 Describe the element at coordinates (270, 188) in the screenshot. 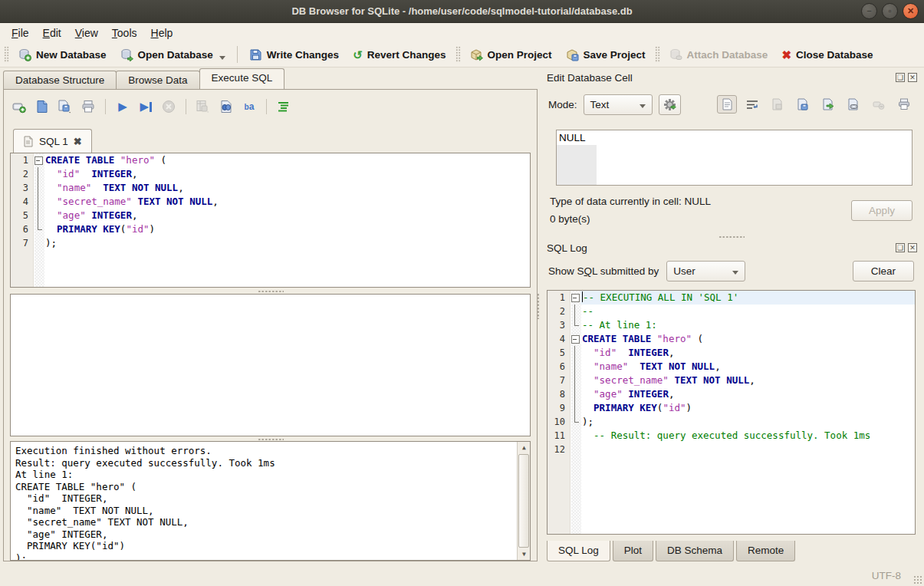

I see `code-line: 3 "name" TEXT NOT NULL,` at that location.